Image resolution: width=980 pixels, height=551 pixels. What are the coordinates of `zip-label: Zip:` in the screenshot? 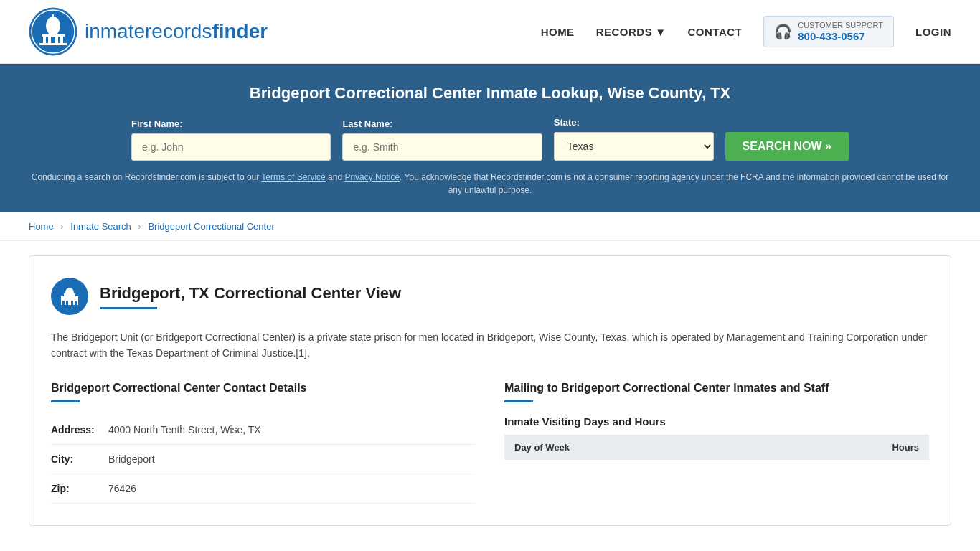 It's located at (76, 489).